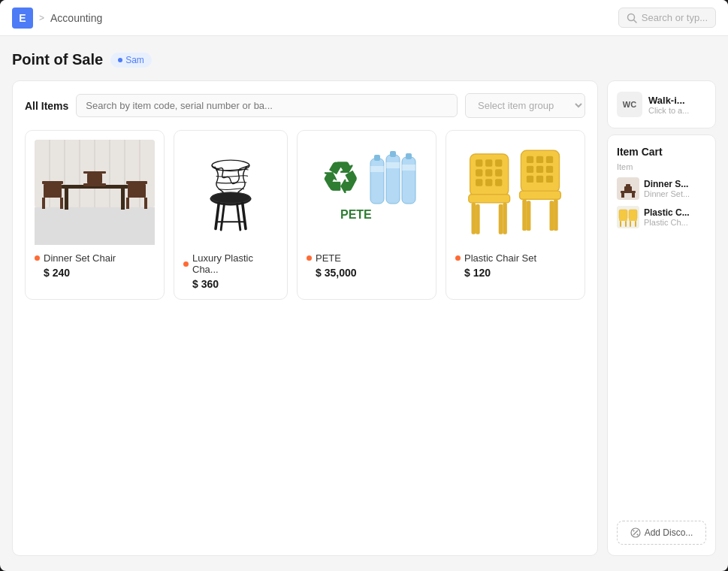 Image resolution: width=728 pixels, height=571 pixels. I want to click on item-image-luxury-chair, so click(231, 192).